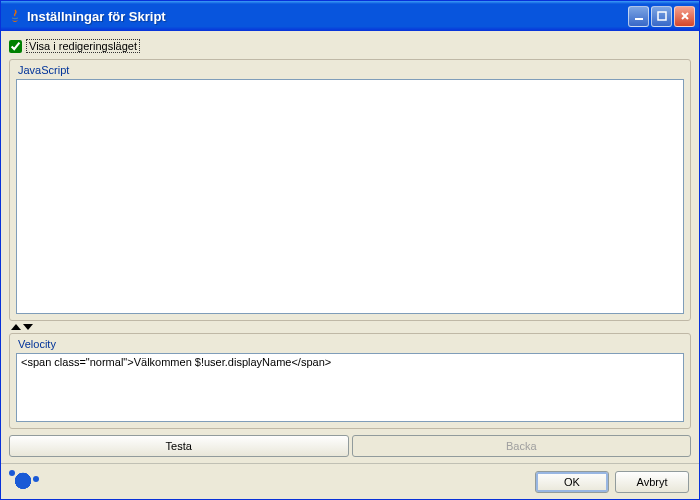 The image size is (700, 500). Describe the element at coordinates (572, 482) in the screenshot. I see `ok-button: OK` at that location.